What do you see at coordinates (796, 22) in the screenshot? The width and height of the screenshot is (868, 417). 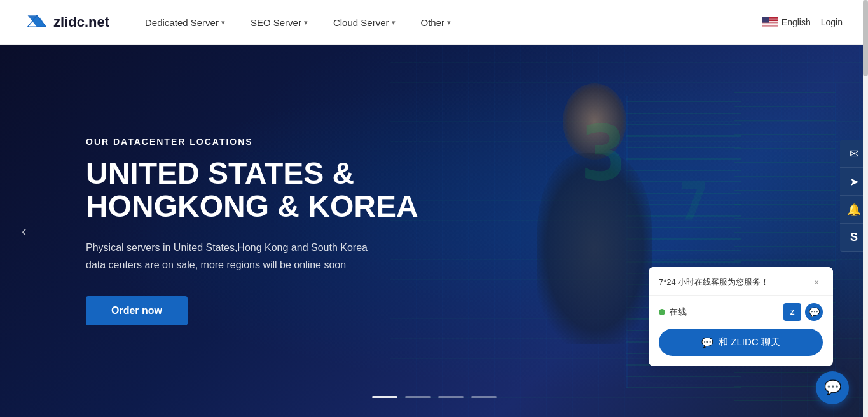 I see `language-label: English` at bounding box center [796, 22].